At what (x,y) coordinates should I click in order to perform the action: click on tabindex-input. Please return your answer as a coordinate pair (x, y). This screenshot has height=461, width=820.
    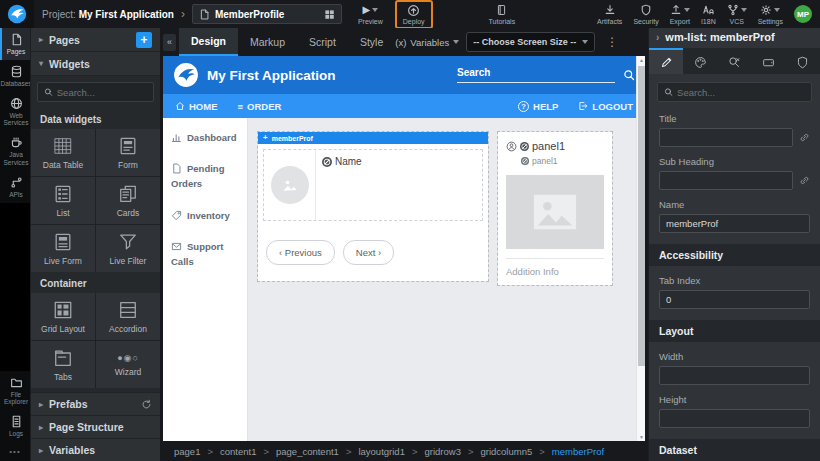
    Looking at the image, I should click on (734, 300).